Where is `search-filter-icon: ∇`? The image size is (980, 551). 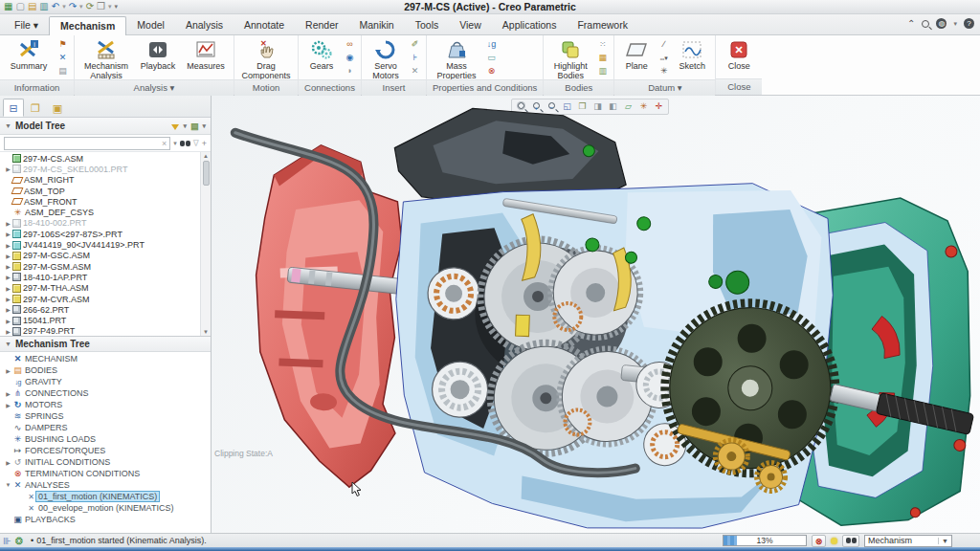
search-filter-icon: ∇ is located at coordinates (196, 143).